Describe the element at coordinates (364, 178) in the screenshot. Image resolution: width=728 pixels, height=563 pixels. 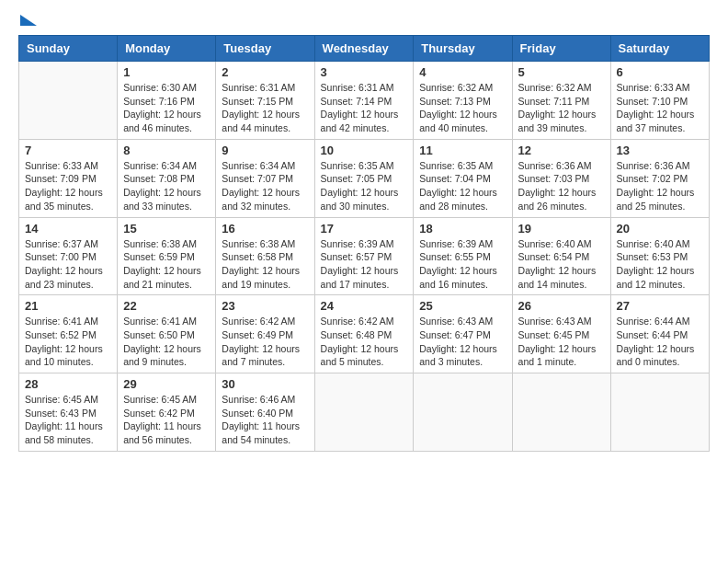
I see `calendar-cell: 10Sunrise: 6:35 AM Sunset: 7:05 PM Dayli…` at that location.